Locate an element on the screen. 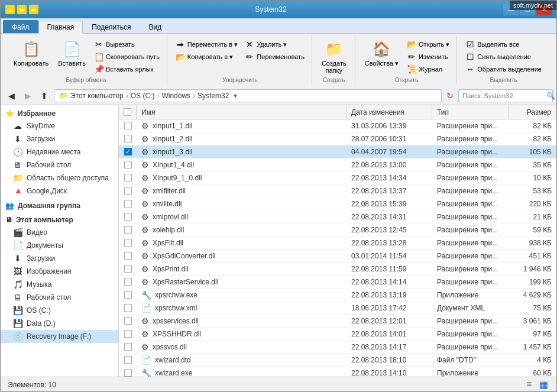 The image size is (557, 392). col-header-size: Размер is located at coordinates (533, 112).